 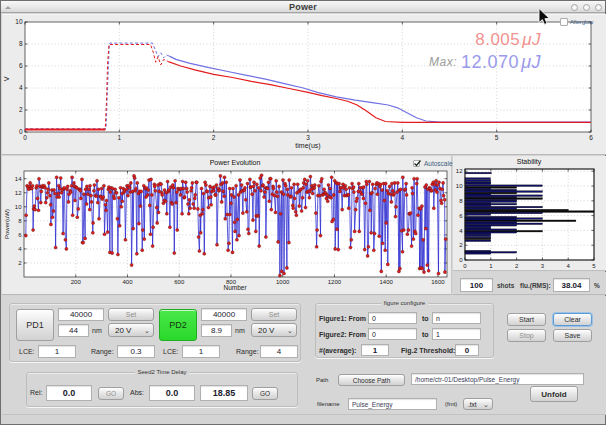 I want to click on pd1-set-button: Set, so click(x=131, y=314).